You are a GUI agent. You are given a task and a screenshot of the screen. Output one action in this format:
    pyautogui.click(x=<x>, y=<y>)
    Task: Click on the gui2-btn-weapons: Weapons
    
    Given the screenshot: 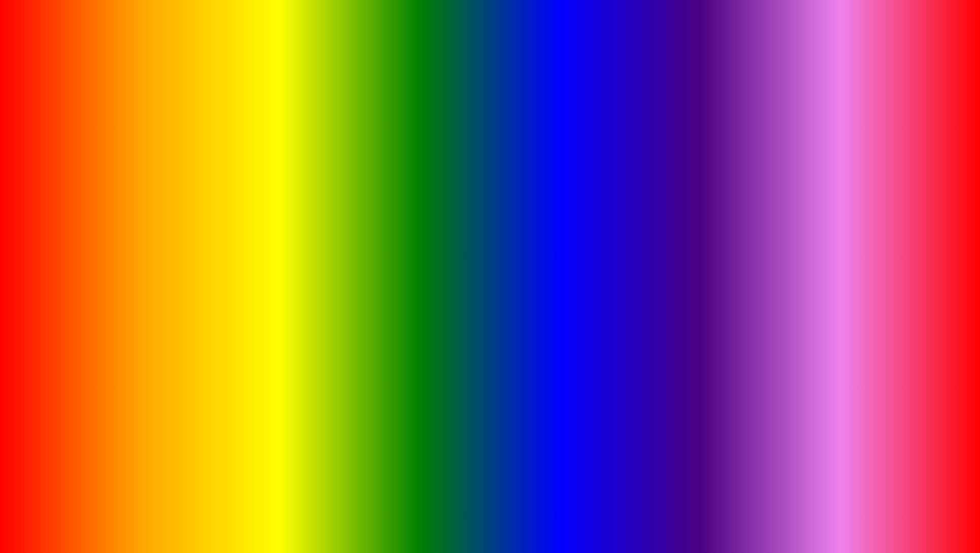 What is the action you would take?
    pyautogui.click(x=140, y=240)
    